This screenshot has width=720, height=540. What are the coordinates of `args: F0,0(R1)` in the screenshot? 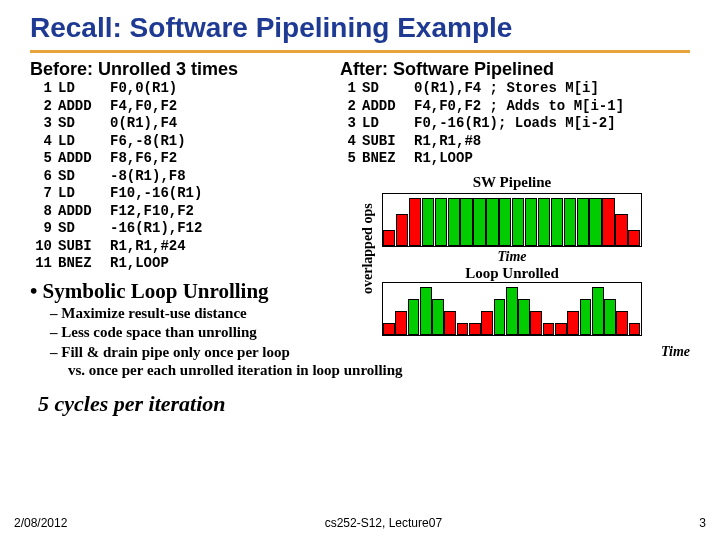 It's located at (220, 89).